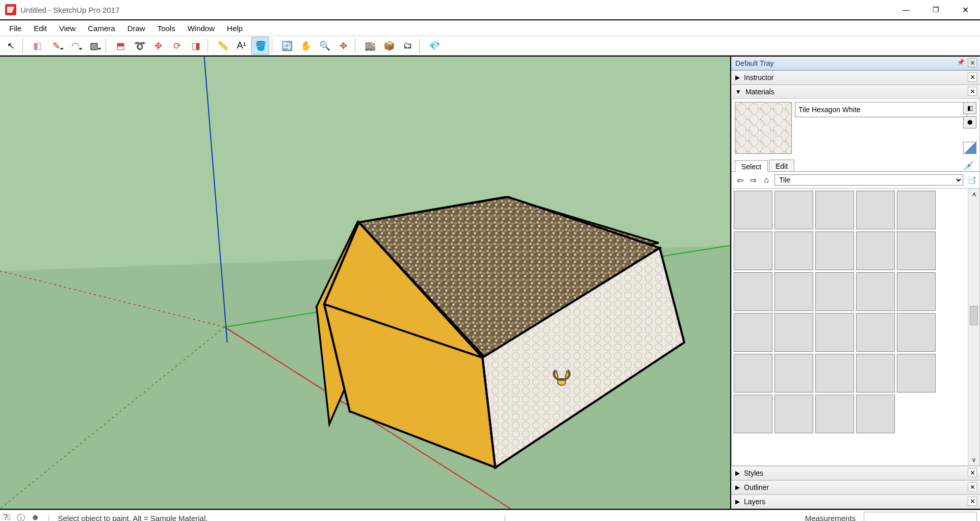 The image size is (980, 521). What do you see at coordinates (158, 46) in the screenshot?
I see `move-tool: ✥` at bounding box center [158, 46].